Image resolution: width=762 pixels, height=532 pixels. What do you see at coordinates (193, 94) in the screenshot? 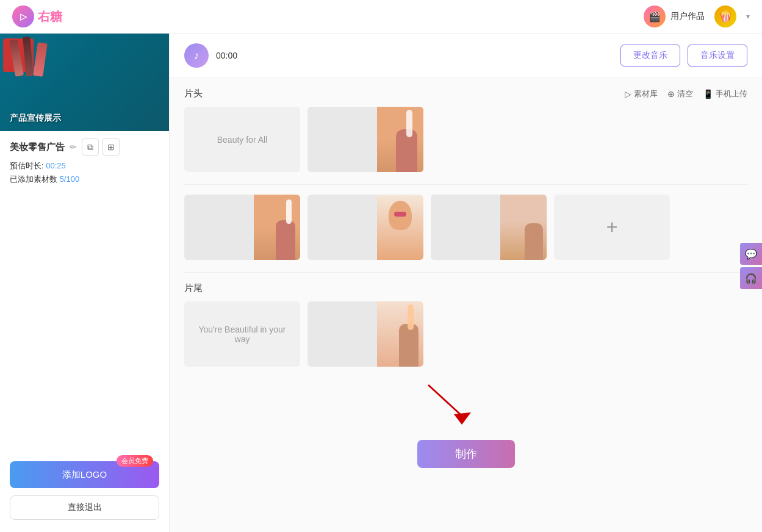
I see `intro-section-title: 片头` at bounding box center [193, 94].